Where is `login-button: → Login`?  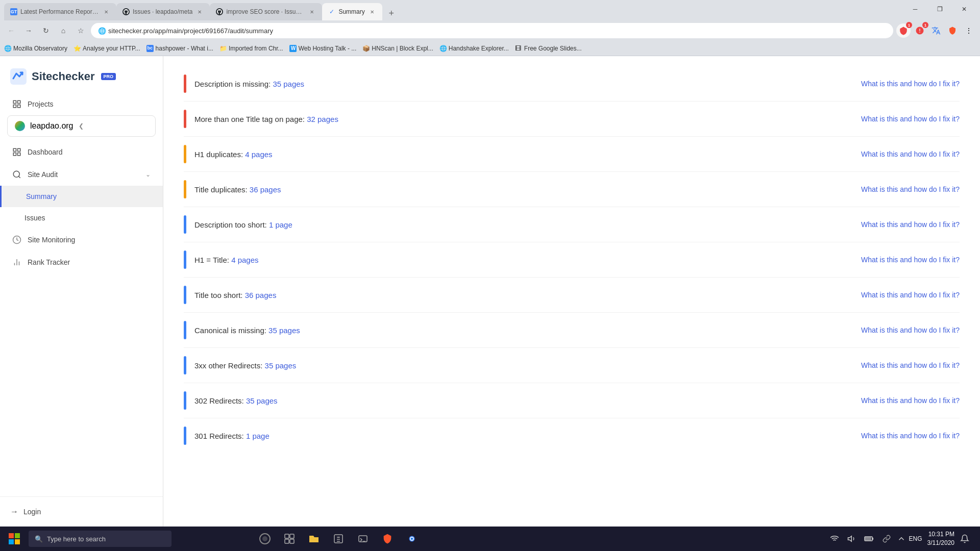
login-button: → Login is located at coordinates (82, 512).